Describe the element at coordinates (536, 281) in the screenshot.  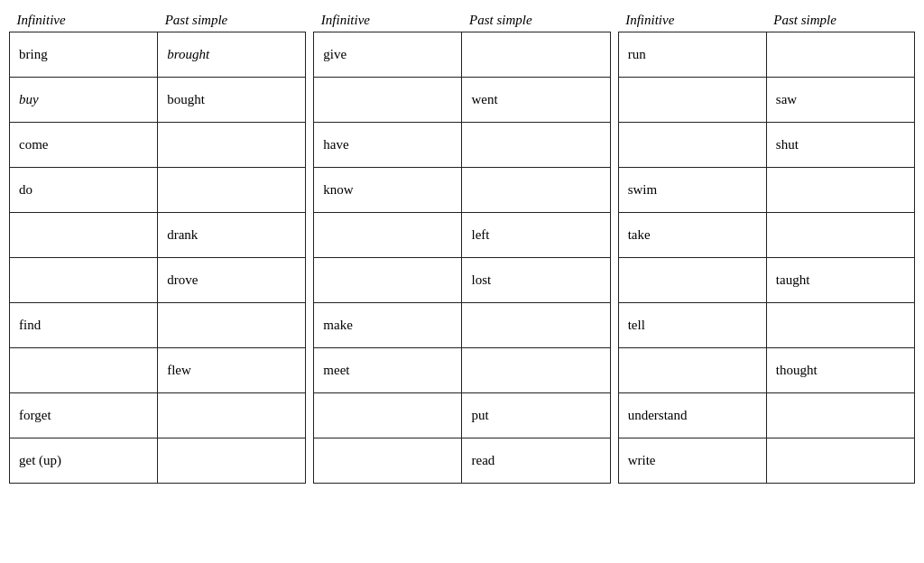
I see `past-simple-cell: lost` at that location.